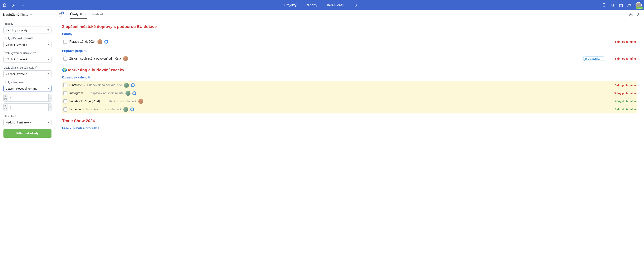  Describe the element at coordinates (18, 123) in the screenshot. I see `status-filter-value: Nedokončené úkoly` at that location.